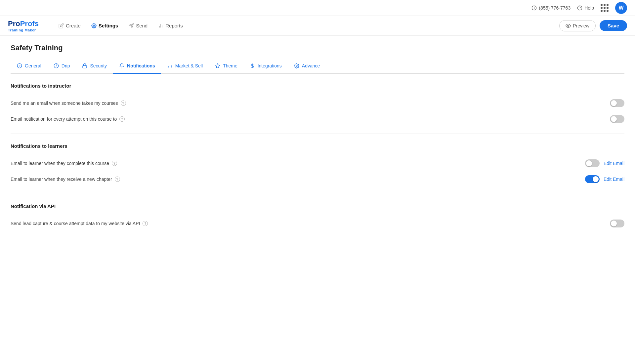  What do you see at coordinates (318, 216) in the screenshot?
I see `api-section: Notification via API Send lead capture &…` at bounding box center [318, 216].